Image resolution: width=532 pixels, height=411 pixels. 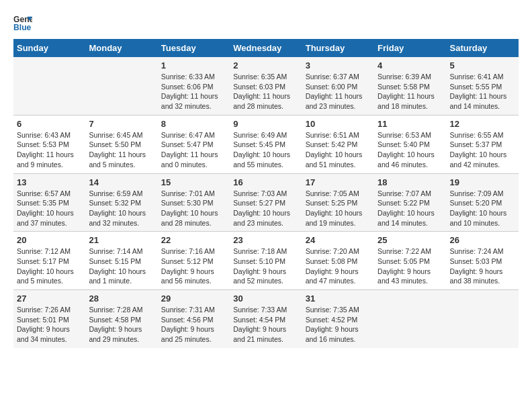 I want to click on day-number: 13, so click(x=50, y=183).